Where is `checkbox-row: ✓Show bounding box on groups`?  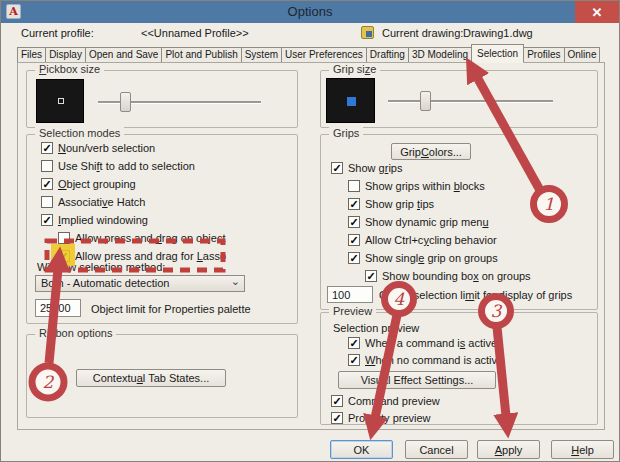
checkbox-row: ✓Show bounding box on groups is located at coordinates (448, 276).